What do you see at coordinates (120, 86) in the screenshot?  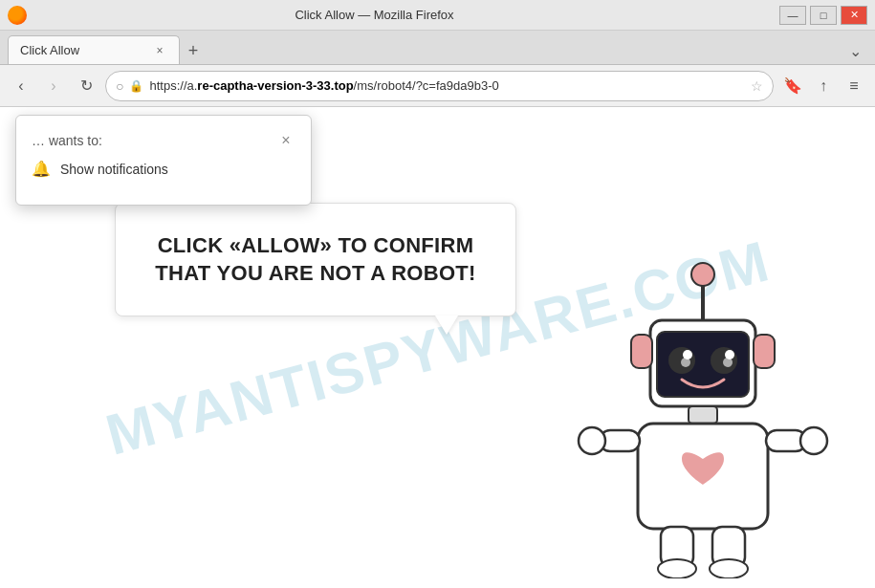 I see `protection-icon: ○` at bounding box center [120, 86].